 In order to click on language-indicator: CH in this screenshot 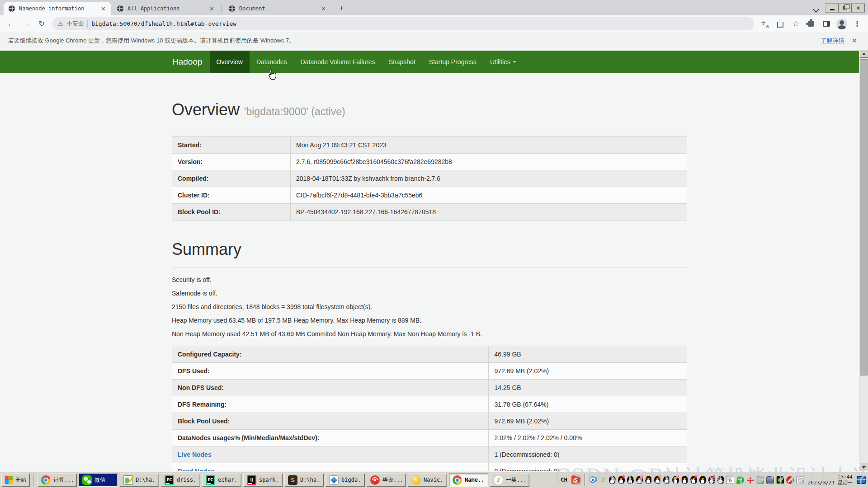, I will do `click(564, 480)`.